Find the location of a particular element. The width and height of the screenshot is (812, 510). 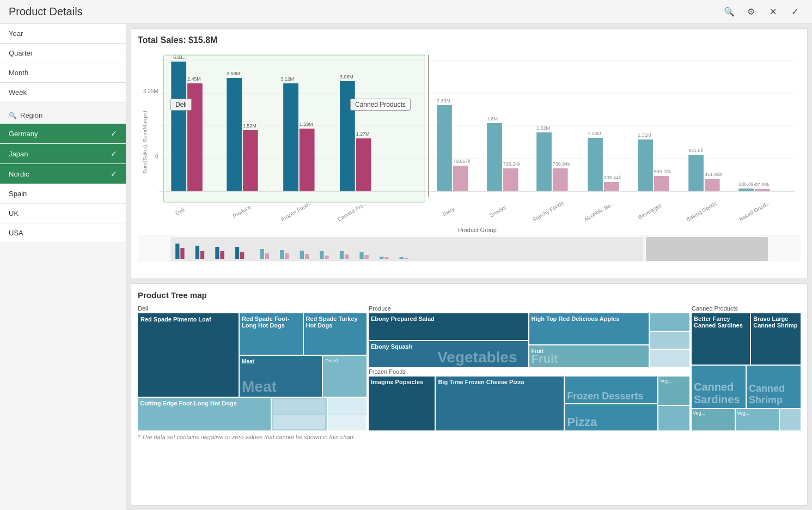

tm-cell-meat: Meat Meat is located at coordinates (281, 377).